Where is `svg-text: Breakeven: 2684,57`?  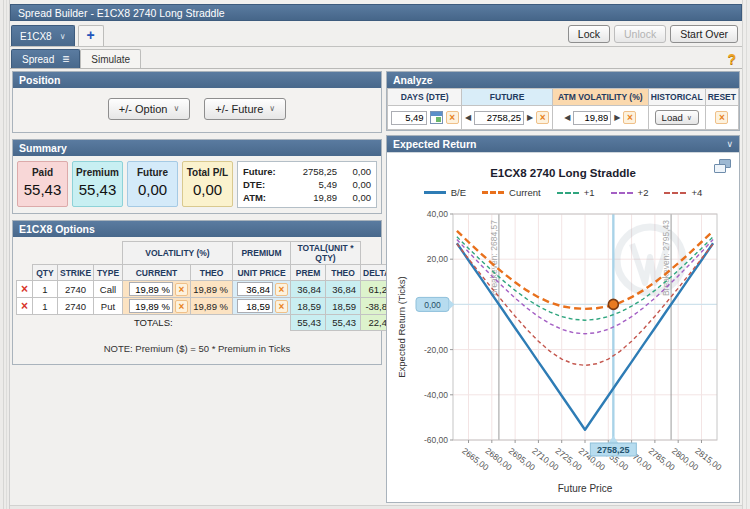 svg-text: Breakeven: 2684,57 is located at coordinates (494, 258).